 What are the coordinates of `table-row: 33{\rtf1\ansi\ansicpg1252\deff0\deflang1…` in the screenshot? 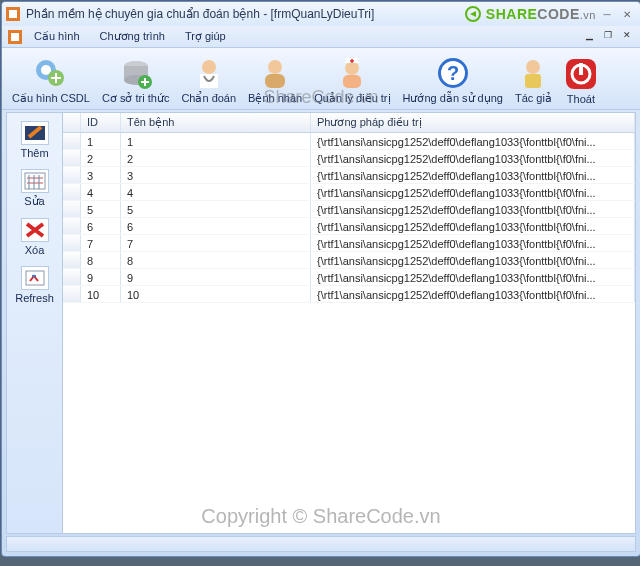 It's located at (349, 176).